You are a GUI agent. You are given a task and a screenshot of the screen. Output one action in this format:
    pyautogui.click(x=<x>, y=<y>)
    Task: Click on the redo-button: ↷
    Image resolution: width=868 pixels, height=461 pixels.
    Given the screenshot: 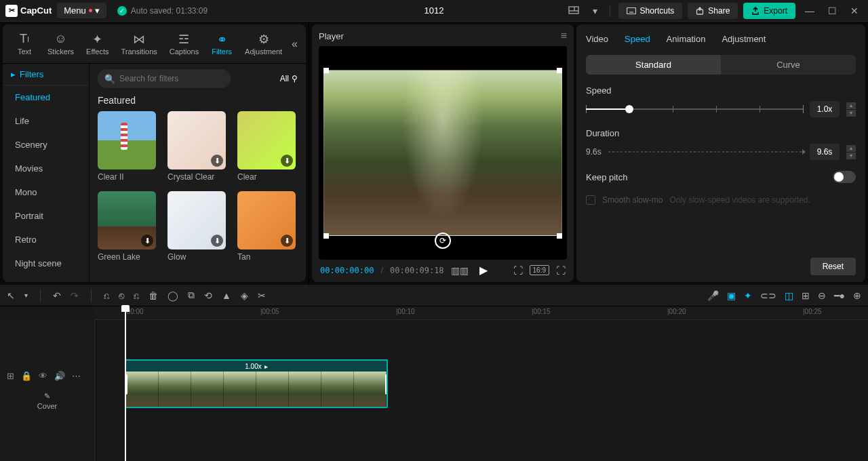 What is the action you would take?
    pyautogui.click(x=75, y=296)
    